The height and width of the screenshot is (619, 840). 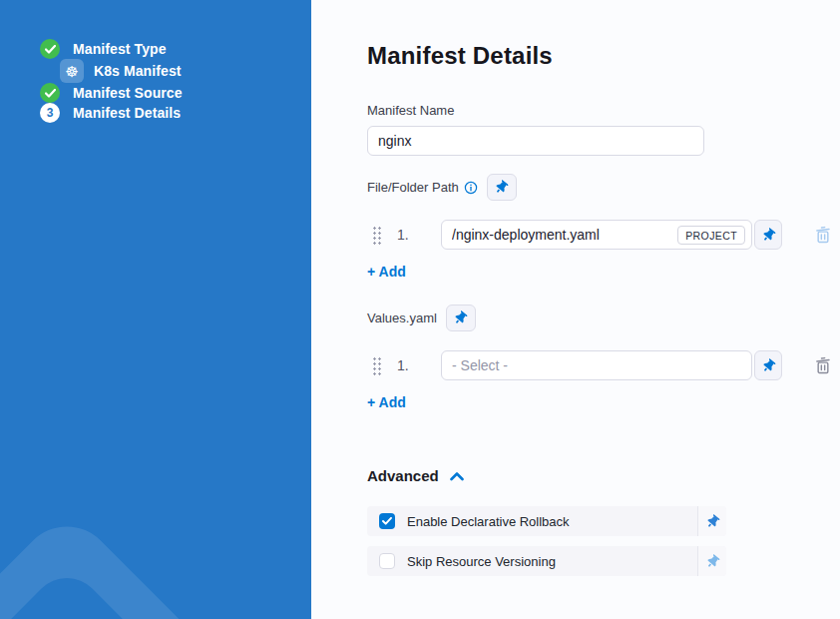 I want to click on pin-button-values-row, so click(x=768, y=365).